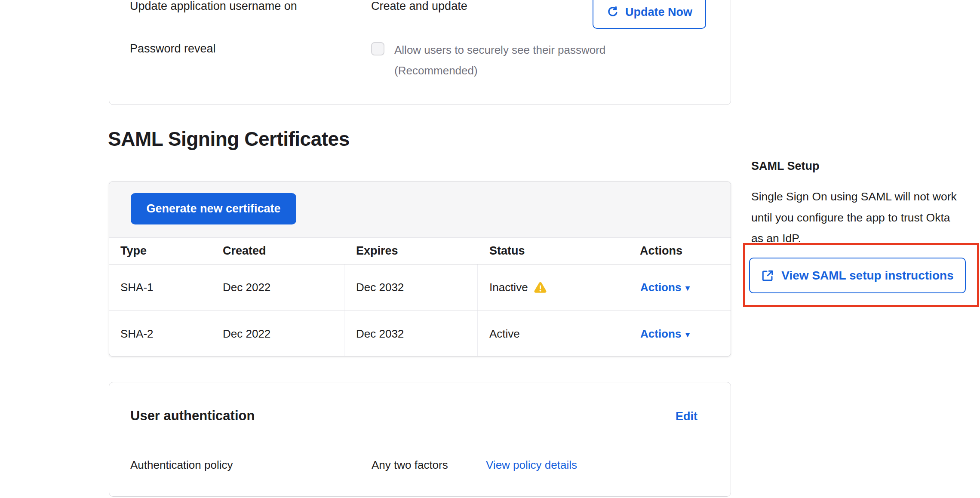  I want to click on col-header-type: Type, so click(160, 251).